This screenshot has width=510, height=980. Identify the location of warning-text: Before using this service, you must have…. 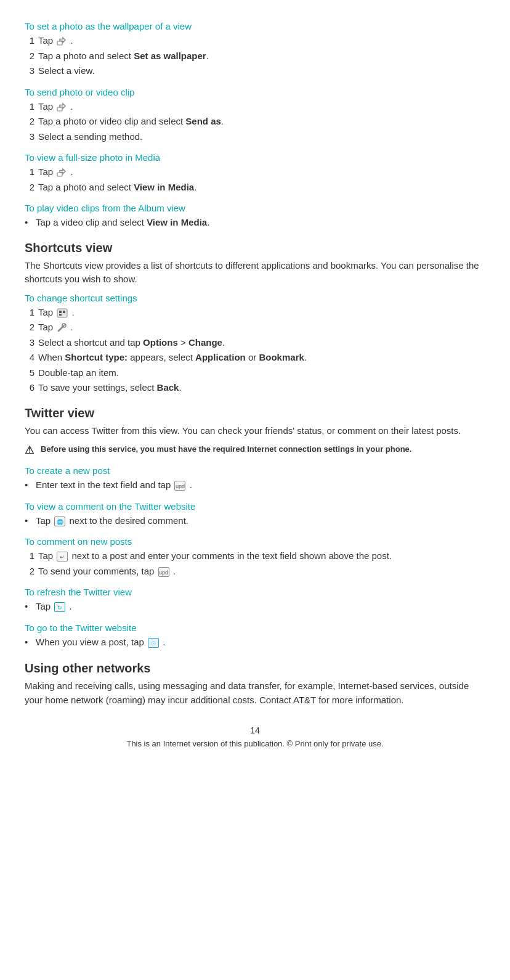
(226, 449).